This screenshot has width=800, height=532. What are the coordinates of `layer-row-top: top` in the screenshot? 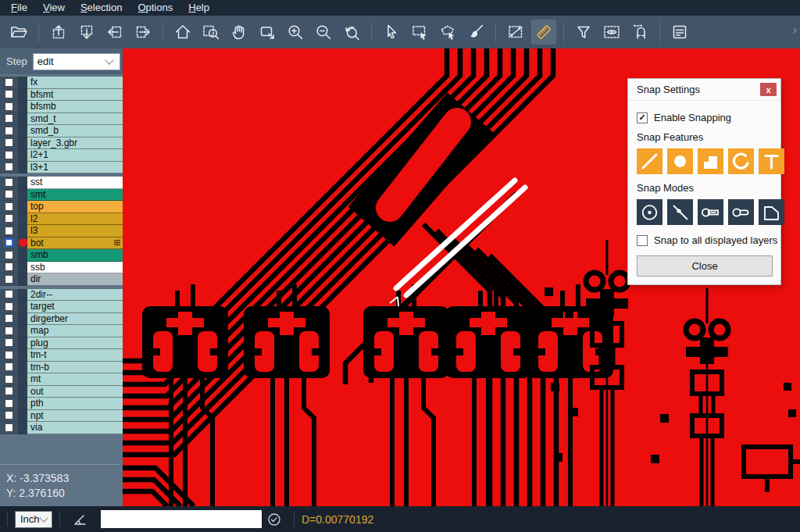 It's located at (61, 207).